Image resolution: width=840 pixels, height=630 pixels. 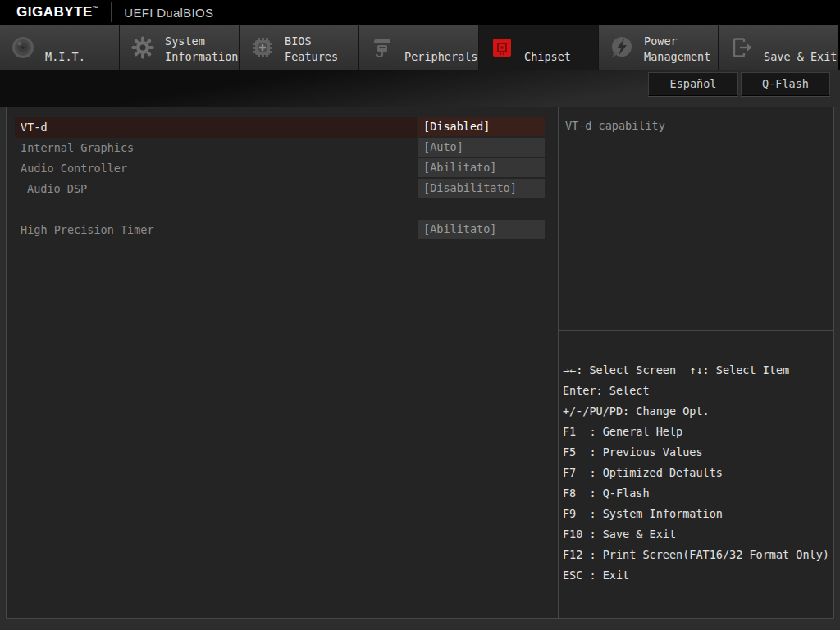 What do you see at coordinates (696, 219) in the screenshot?
I see `item-help-text: VT-d capability` at bounding box center [696, 219].